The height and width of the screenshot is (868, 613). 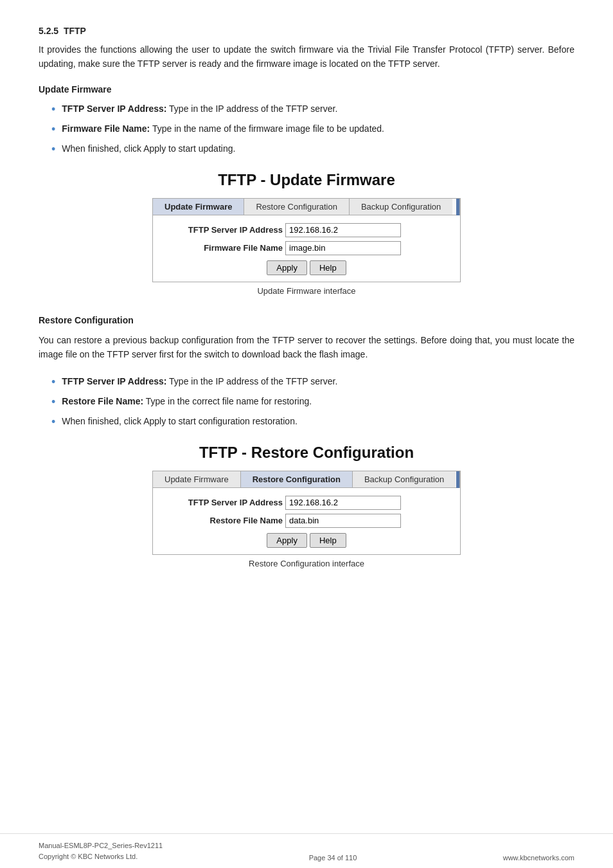 I want to click on tab-update-firmware-2: Update Firmware, so click(x=197, y=480).